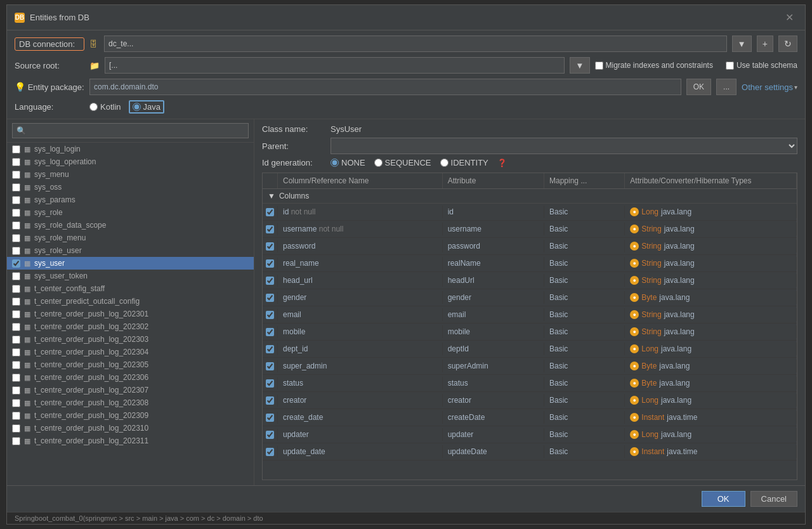 The width and height of the screenshot is (812, 529). I want to click on source-root-input, so click(335, 65).